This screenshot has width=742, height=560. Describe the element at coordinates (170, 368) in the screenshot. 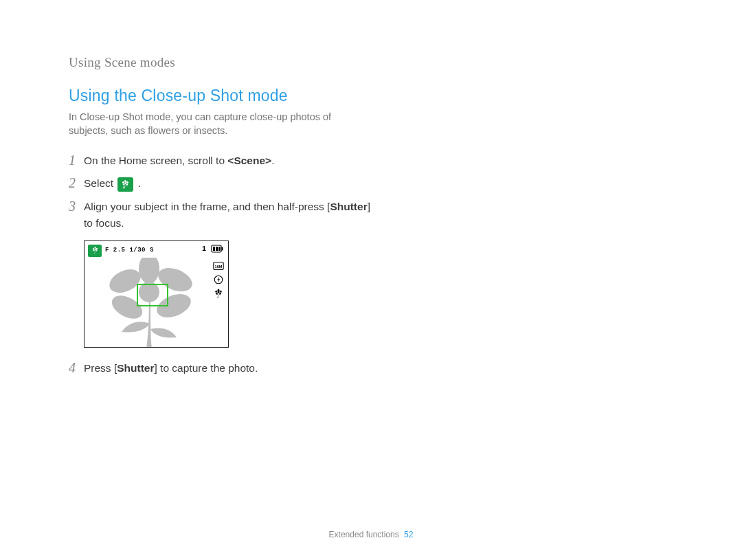

I see `step-body: Press [Shutter] to capture the photo.` at that location.